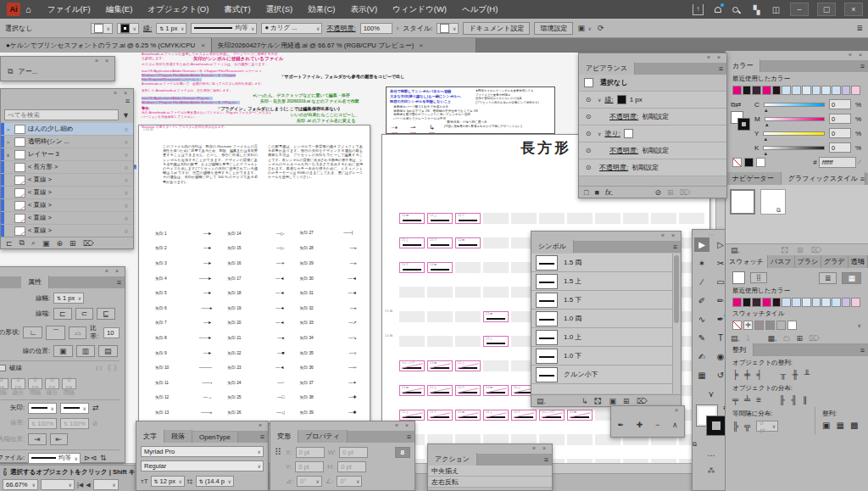 This screenshot has height=491, width=868. What do you see at coordinates (698, 10) in the screenshot?
I see `share-icon: ↑` at bounding box center [698, 10].